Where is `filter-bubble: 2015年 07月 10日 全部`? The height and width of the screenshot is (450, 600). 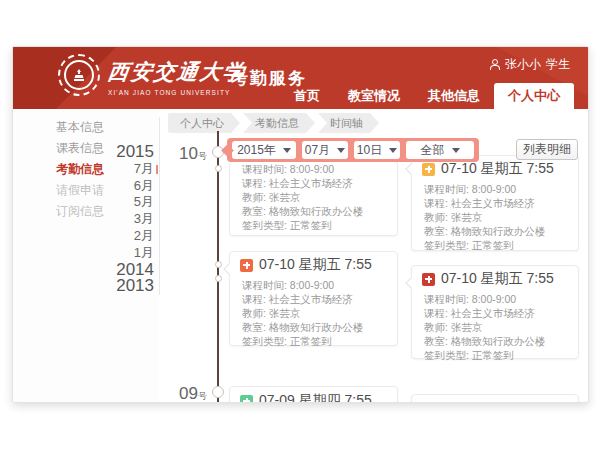
filter-bubble: 2015年 07月 10日 全部 is located at coordinates (353, 150).